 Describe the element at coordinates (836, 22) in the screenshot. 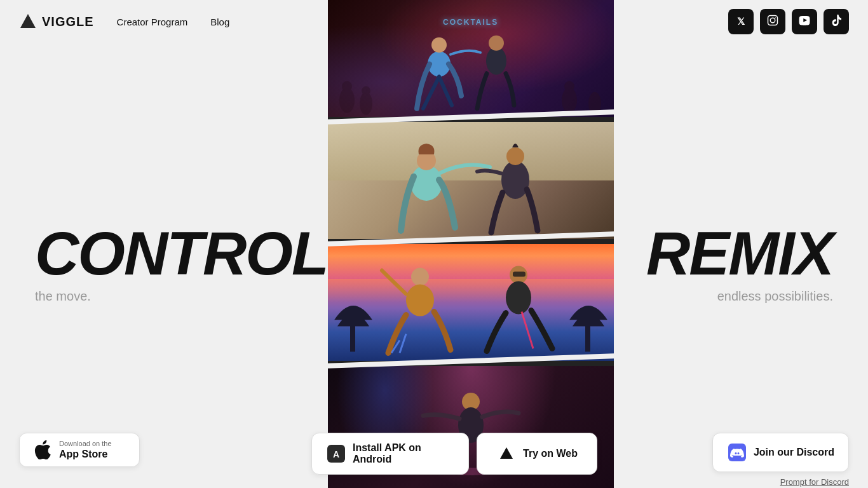

I see `tiktok-icon` at that location.